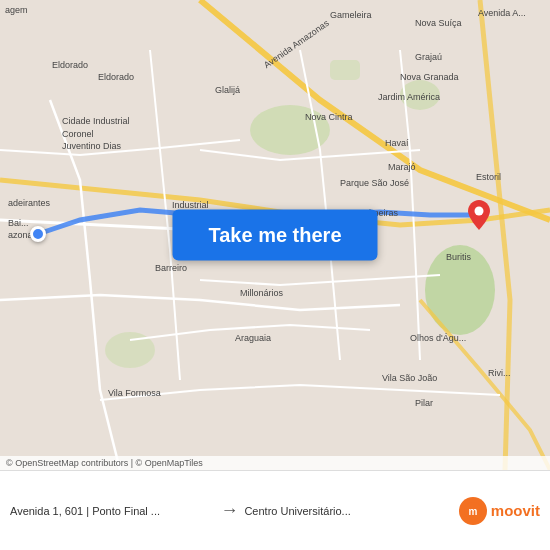  Describe the element at coordinates (473, 511) in the screenshot. I see `moovit-icon: m` at that location.